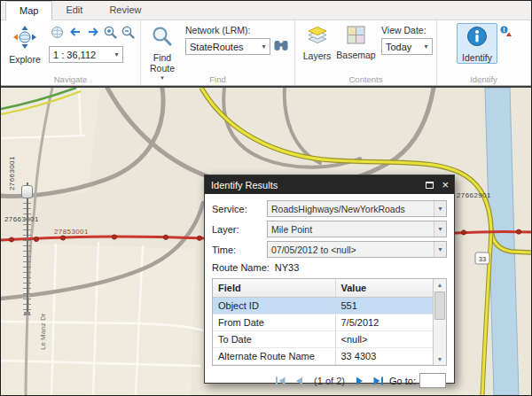  Describe the element at coordinates (245, 185) in the screenshot. I see `dialog-title: Identify Results` at that location.